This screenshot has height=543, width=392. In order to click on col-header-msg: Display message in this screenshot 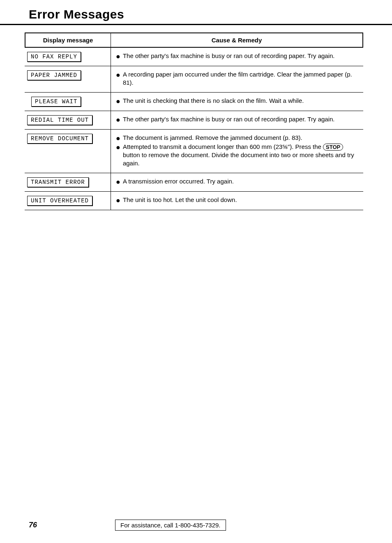, I will do `click(68, 40)`.